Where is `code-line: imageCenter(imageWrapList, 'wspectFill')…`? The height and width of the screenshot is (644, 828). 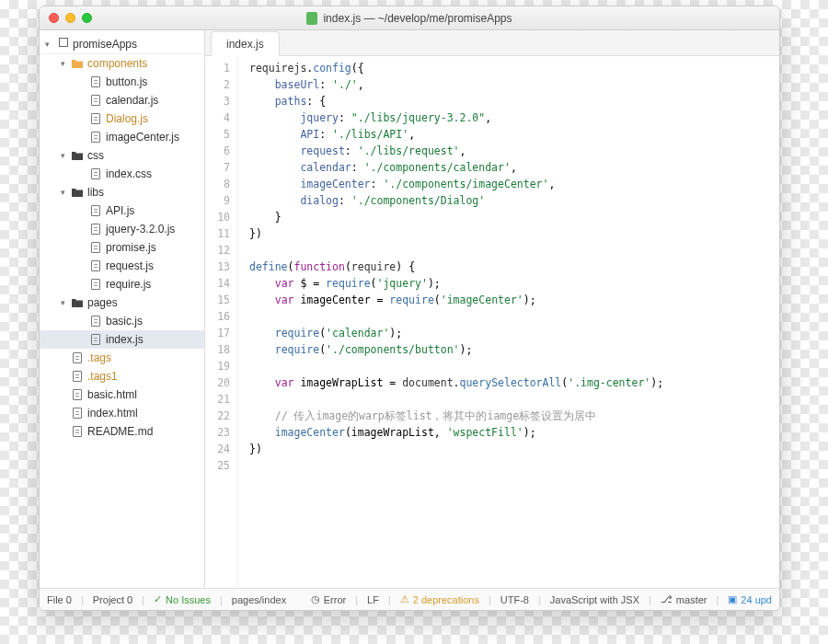 code-line: imageCenter(imageWrapList, 'wspectFill')… is located at coordinates (514, 432).